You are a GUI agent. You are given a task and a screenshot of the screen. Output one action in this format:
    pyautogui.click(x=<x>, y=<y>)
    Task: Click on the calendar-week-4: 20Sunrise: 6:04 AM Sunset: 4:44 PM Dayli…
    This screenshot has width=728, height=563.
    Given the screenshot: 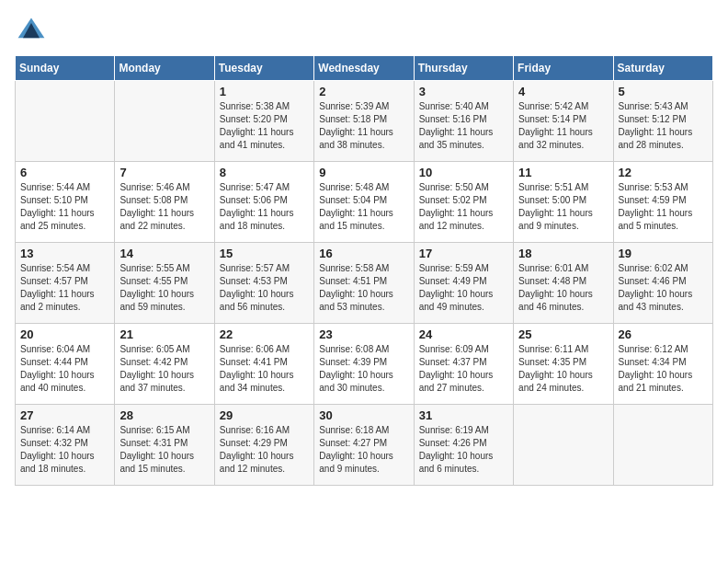 What is the action you would take?
    pyautogui.click(x=364, y=364)
    